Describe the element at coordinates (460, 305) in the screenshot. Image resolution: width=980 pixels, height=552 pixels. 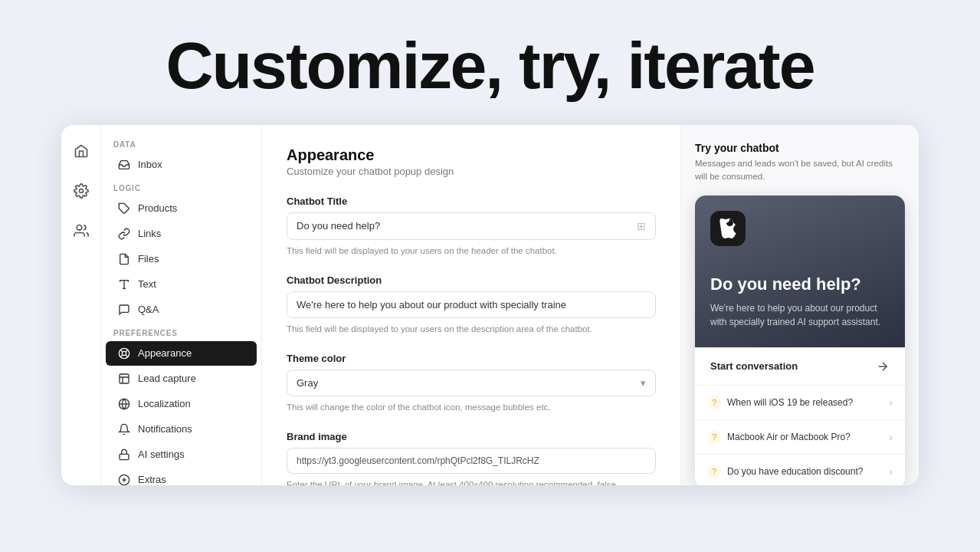
I see `chatbot-description-input` at that location.